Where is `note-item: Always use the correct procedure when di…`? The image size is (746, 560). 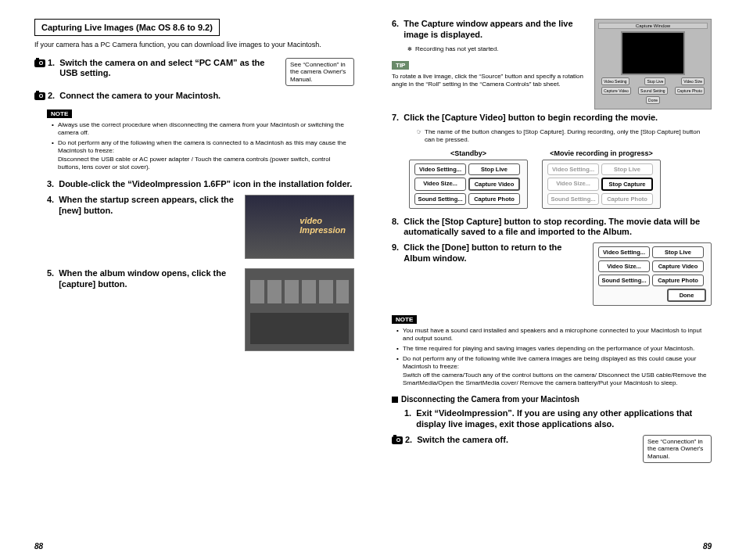 note-item: Always use the correct procedure when di… is located at coordinates (203, 129).